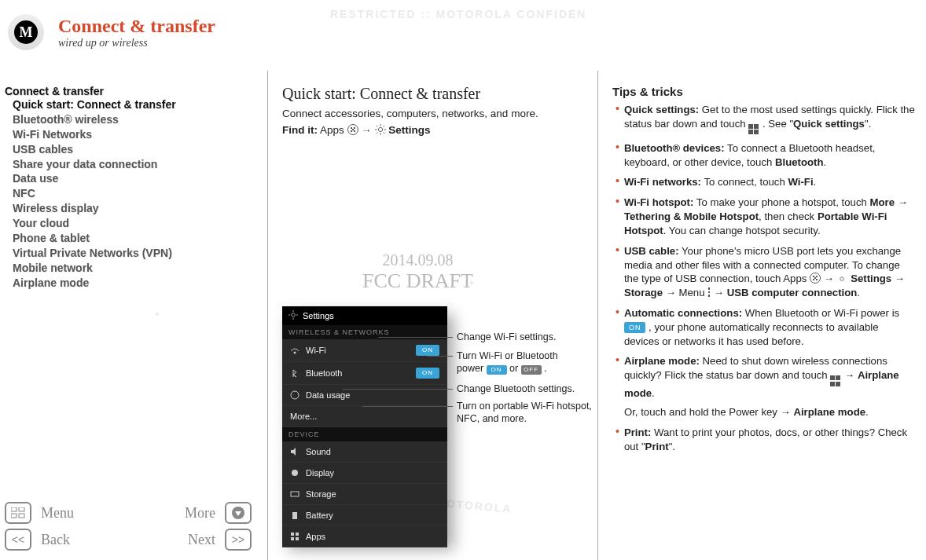 The image size is (926, 560). Describe the element at coordinates (506, 337) in the screenshot. I see `callout-text: Change Wi-Fi settings.` at that location.